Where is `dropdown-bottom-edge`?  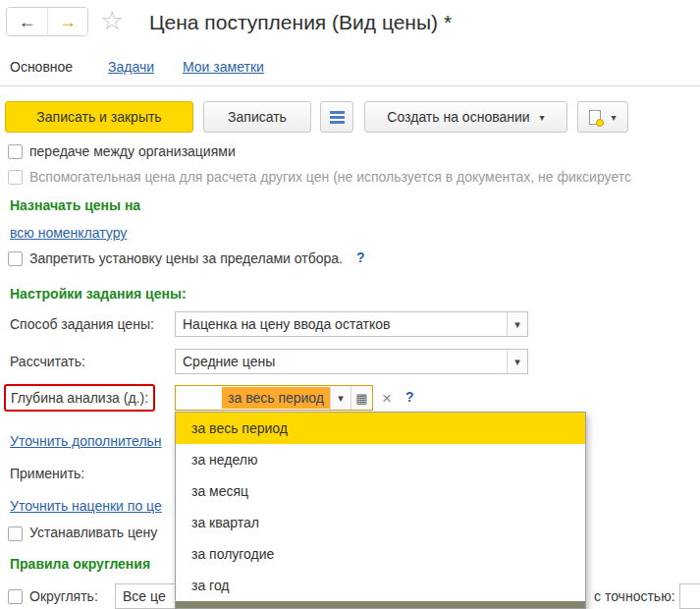 dropdown-bottom-edge is located at coordinates (381, 605).